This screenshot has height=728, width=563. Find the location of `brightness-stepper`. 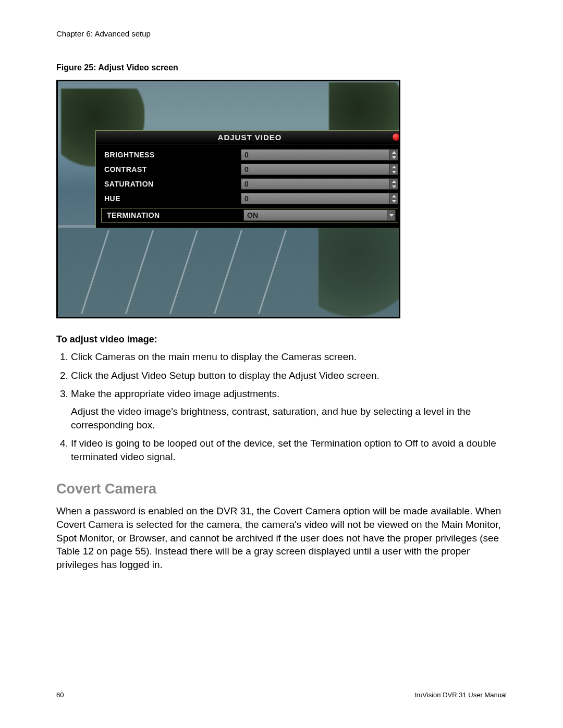

brightness-stepper is located at coordinates (394, 155).